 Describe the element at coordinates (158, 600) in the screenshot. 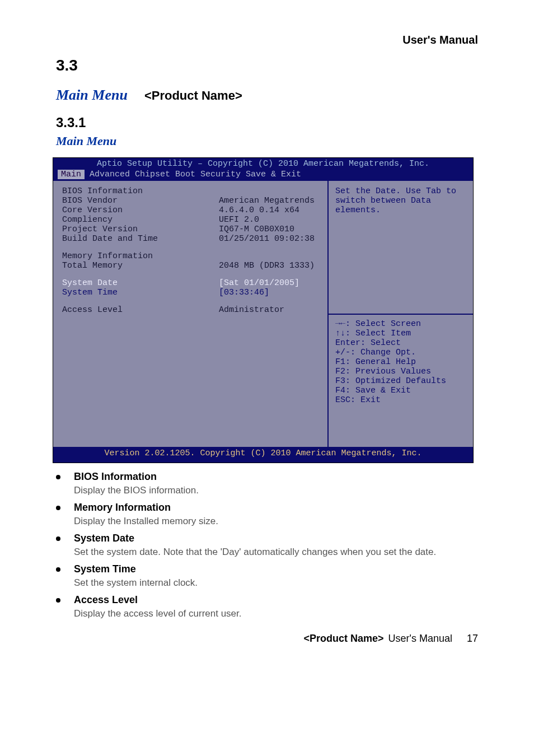

I see `bullet-heading: Access Level` at that location.